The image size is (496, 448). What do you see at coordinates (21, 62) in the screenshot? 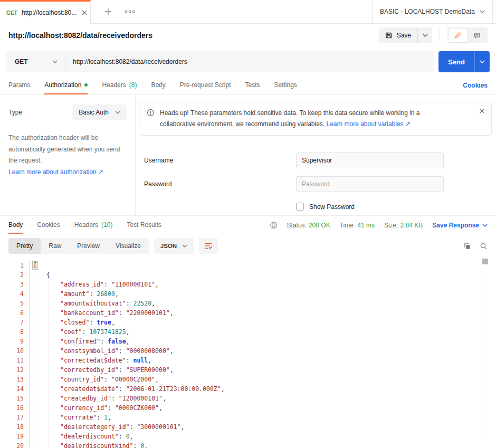
I see `method-value: GET` at bounding box center [21, 62].